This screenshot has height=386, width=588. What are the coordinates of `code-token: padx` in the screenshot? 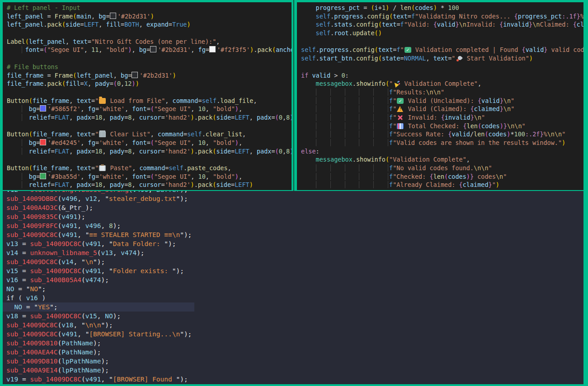 It's located at (84, 117).